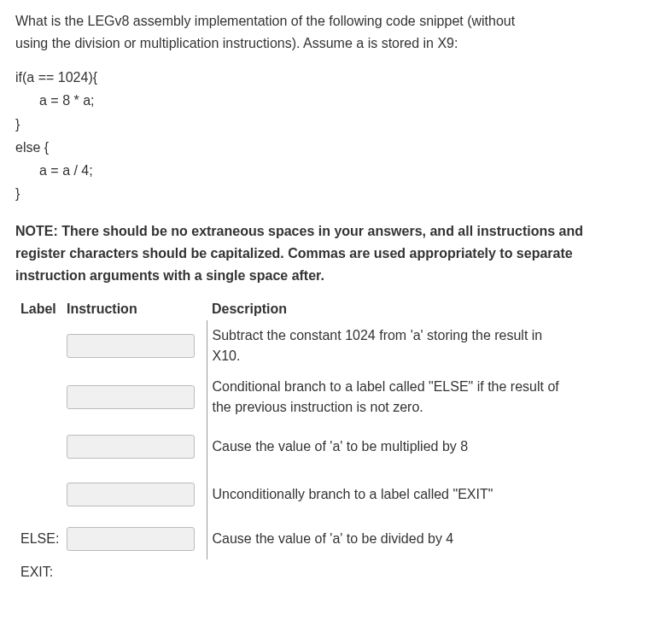  What do you see at coordinates (420, 309) in the screenshot?
I see `header-description: Description` at bounding box center [420, 309].